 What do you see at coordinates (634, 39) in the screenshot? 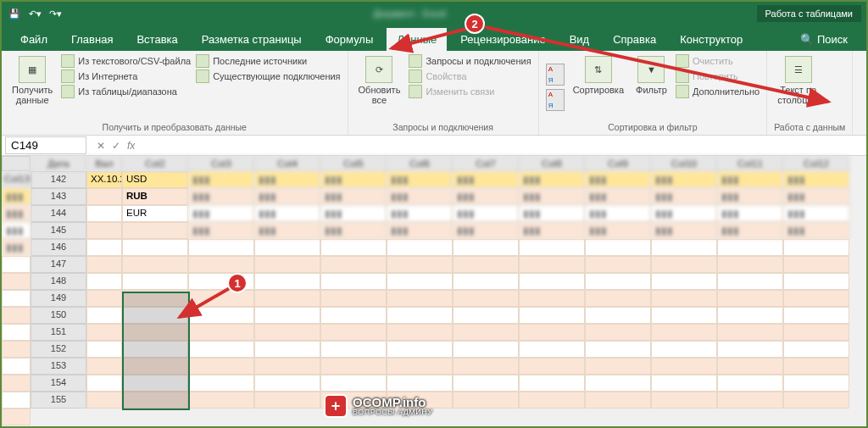
I see `tab-help: Справка` at bounding box center [634, 39].